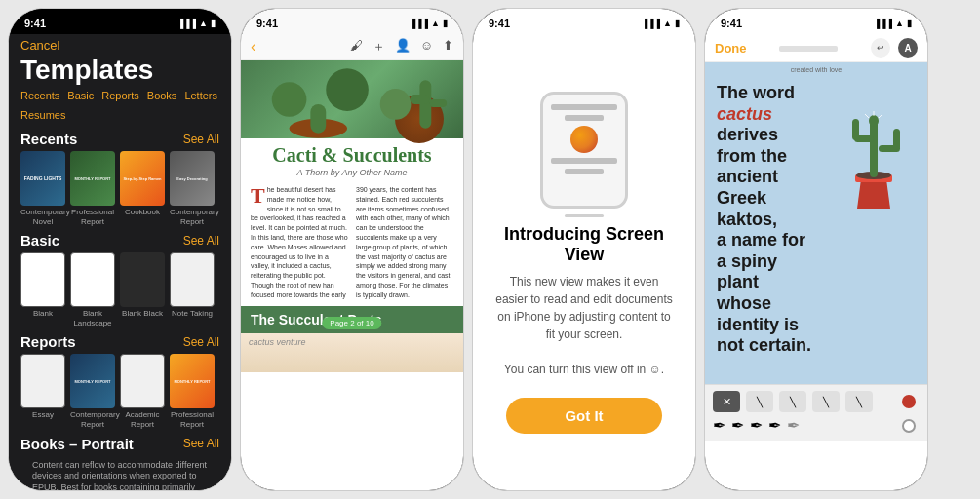 The image size is (980, 499). I want to click on back-icon: ‹, so click(254, 47).